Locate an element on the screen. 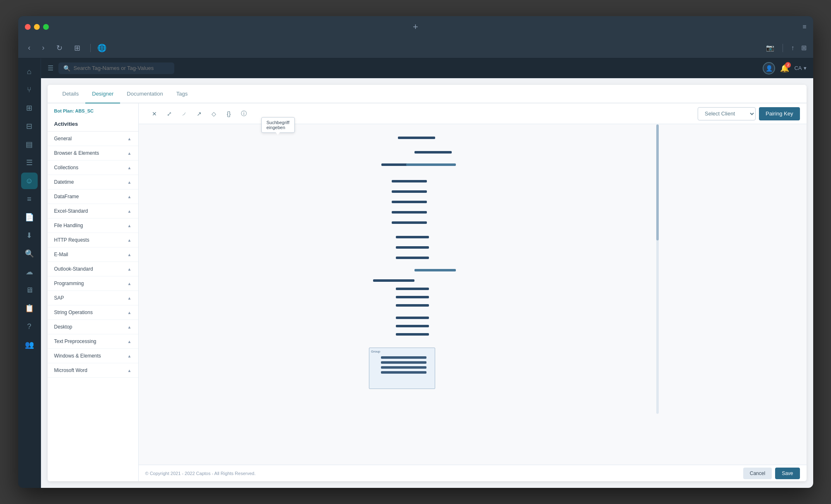 Image resolution: width=831 pixels, height=504 pixels. activity-dataframe: DataFrame ▲ is located at coordinates (93, 197).